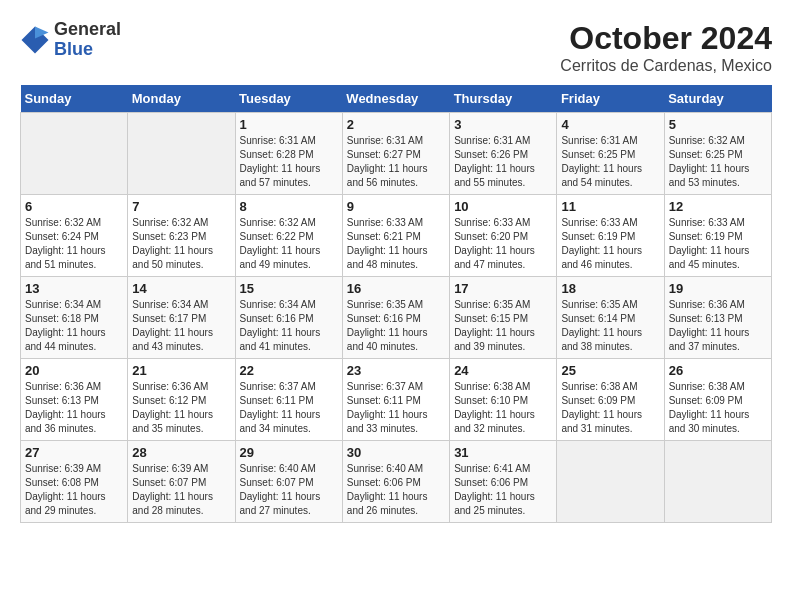 The height and width of the screenshot is (612, 792). What do you see at coordinates (181, 326) in the screenshot?
I see `day-info: Sunrise: 6:34 AMSunset: 6:17 PMDaylight:…` at bounding box center [181, 326].